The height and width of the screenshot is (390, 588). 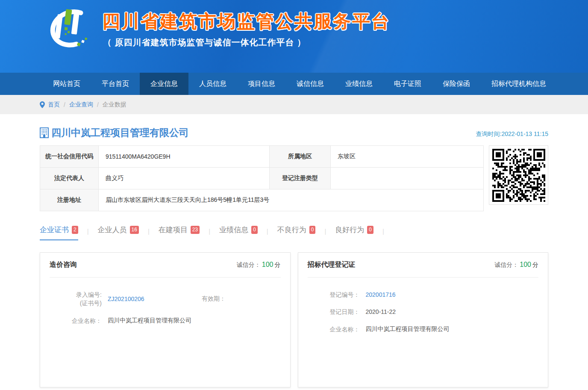 What do you see at coordinates (512, 135) in the screenshot?
I see `query-time: 查询时间:2022-01-13 11:15` at bounding box center [512, 135].